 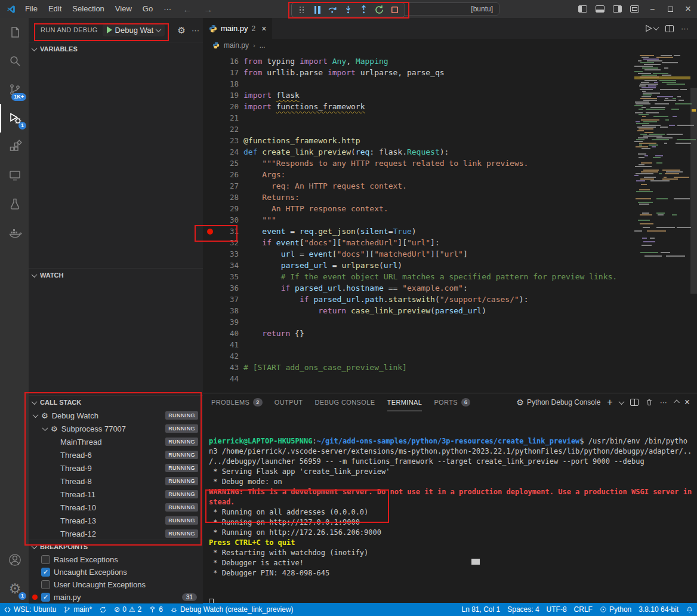 What do you see at coordinates (116, 547) in the screenshot?
I see `breakpoints-section-header: BREAKPOINTS` at bounding box center [116, 547].